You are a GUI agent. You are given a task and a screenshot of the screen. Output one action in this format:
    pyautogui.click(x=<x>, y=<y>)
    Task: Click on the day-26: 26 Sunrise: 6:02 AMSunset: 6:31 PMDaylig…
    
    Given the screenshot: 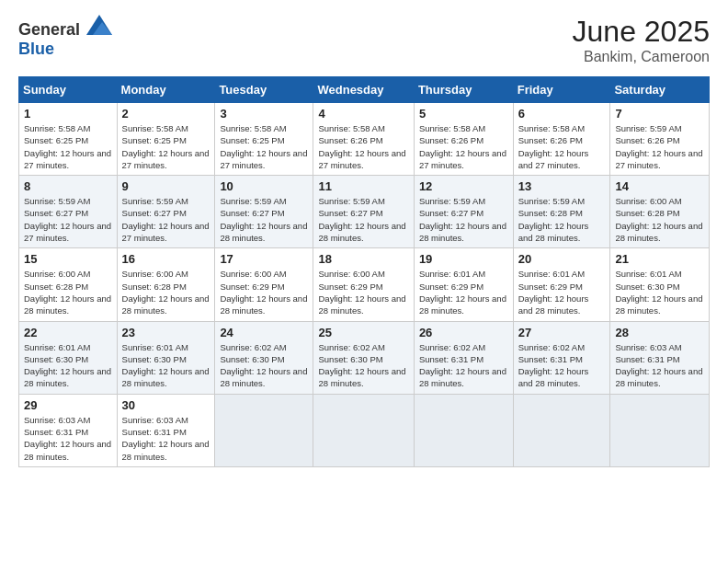 What is the action you would take?
    pyautogui.click(x=463, y=357)
    